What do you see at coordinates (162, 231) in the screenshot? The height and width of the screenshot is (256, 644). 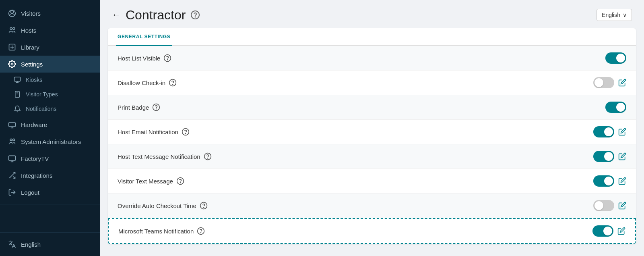 I see `setting-label-microsoft-teams-notification: Microsoft Teams Notification` at bounding box center [162, 231].